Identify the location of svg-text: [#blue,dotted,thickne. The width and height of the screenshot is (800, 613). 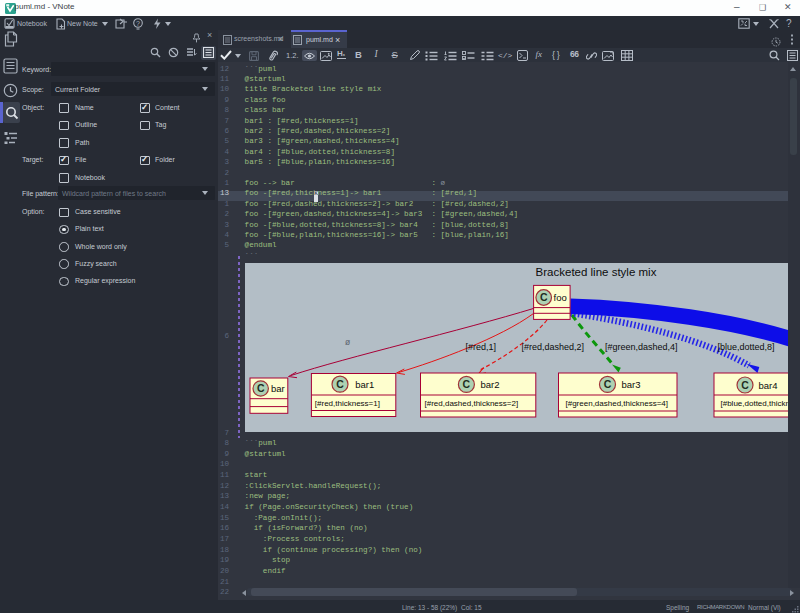
(754, 404).